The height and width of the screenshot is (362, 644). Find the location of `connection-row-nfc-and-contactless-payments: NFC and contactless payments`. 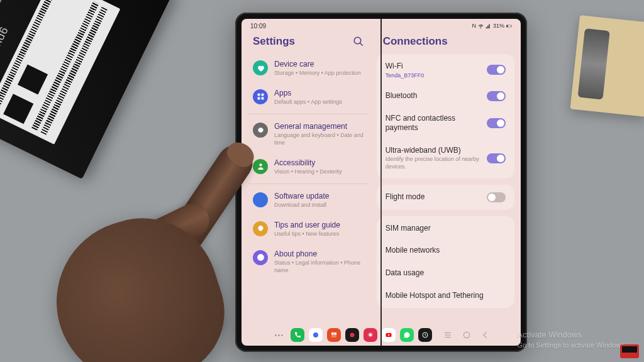

connection-row-nfc-and-contactless-payments: NFC and contactless payments is located at coordinates (445, 123).